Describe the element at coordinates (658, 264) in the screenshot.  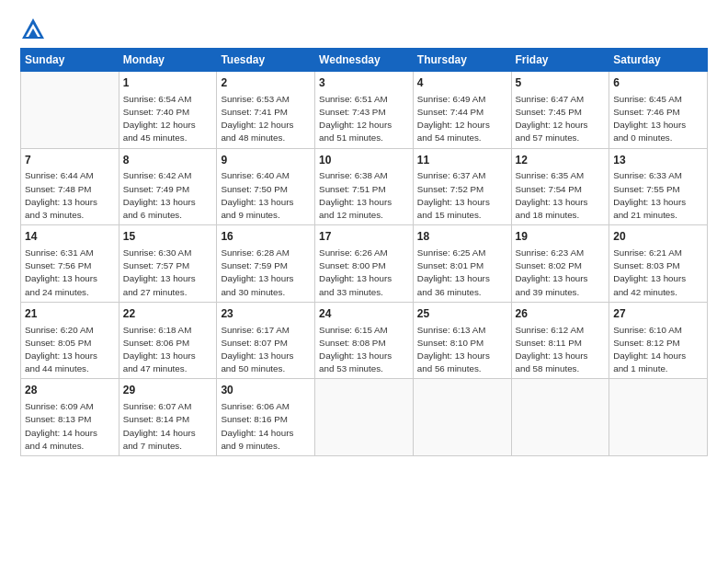
I see `calendar-cell: 20Sunrise: 6:21 AMSunset: 8:03 PMDayligh…` at that location.